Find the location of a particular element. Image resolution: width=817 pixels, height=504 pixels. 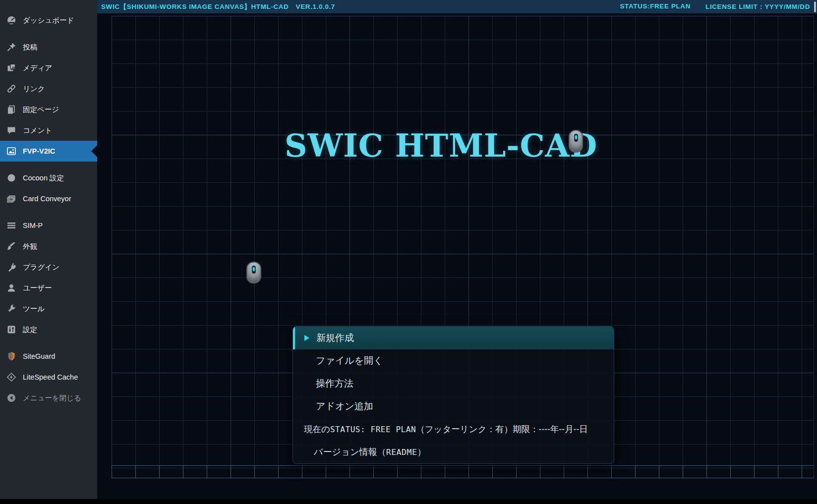

plan-status-label: STATUS:FREE PLAN is located at coordinates (655, 7).